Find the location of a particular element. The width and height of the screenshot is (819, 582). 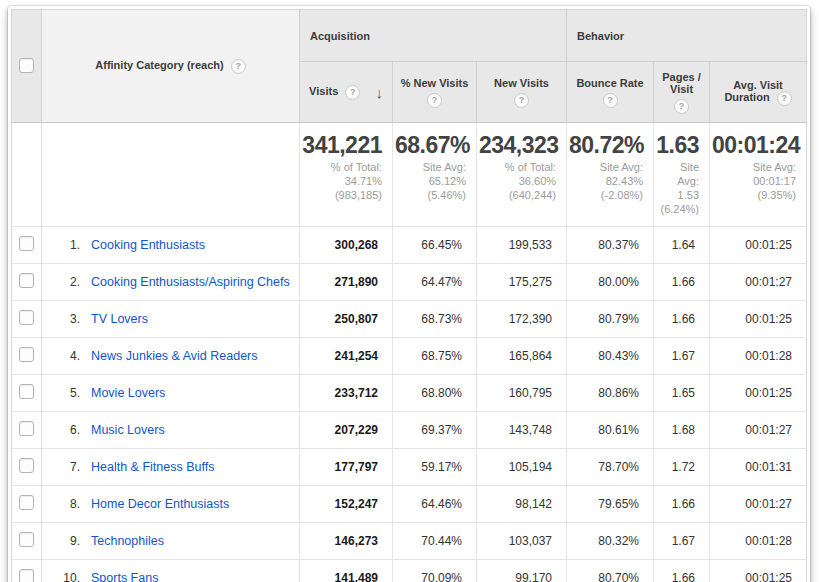

cell-new-visits: 103,037 is located at coordinates (522, 542).